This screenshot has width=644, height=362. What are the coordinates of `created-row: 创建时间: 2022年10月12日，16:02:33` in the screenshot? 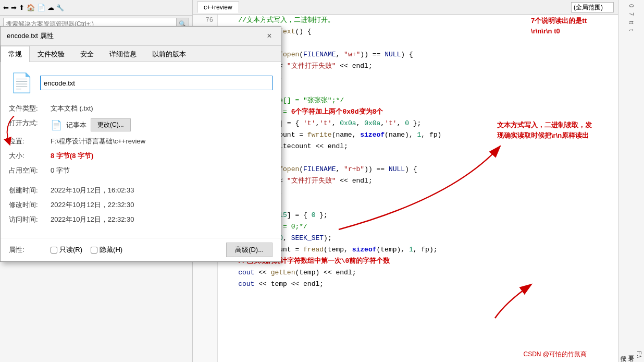 It's located at (141, 190).